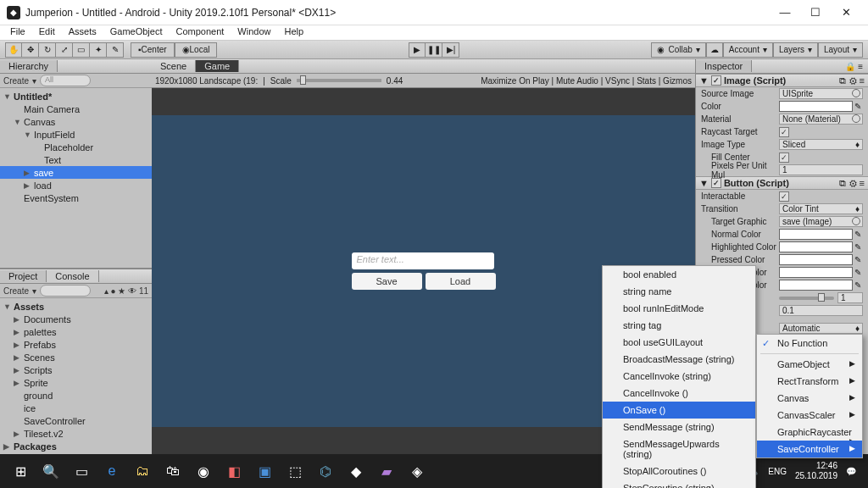 This screenshot has width=868, height=488. What do you see at coordinates (810, 449) in the screenshot?
I see `ctx-item: SaveController▶` at bounding box center [810, 449].